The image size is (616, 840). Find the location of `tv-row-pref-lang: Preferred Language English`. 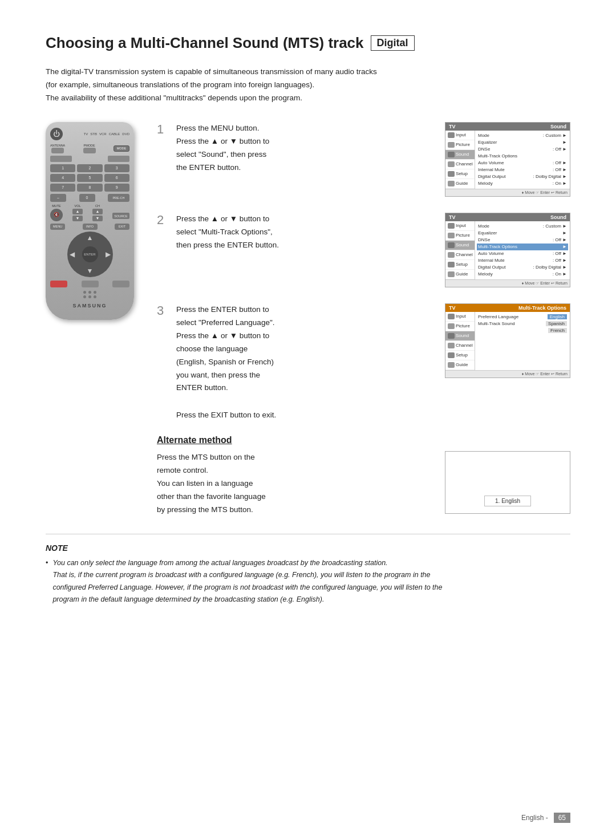

tv-row-pref-lang: Preferred Language English is located at coordinates (522, 317).